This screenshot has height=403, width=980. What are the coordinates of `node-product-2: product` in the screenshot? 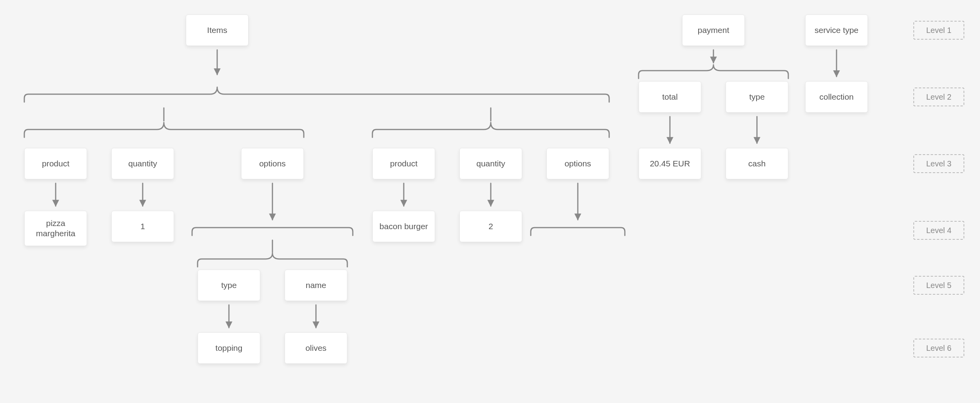 It's located at (404, 164).